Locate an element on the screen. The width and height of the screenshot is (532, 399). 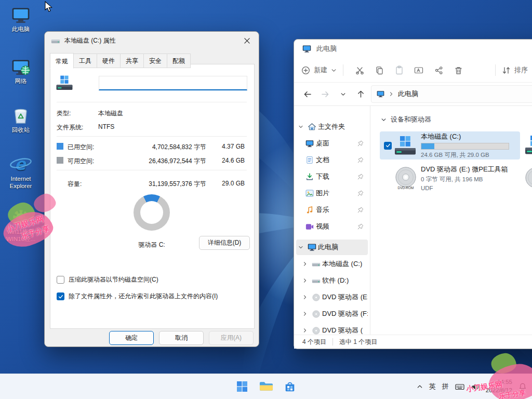
apply-button: 应用(A) is located at coordinates (231, 338).